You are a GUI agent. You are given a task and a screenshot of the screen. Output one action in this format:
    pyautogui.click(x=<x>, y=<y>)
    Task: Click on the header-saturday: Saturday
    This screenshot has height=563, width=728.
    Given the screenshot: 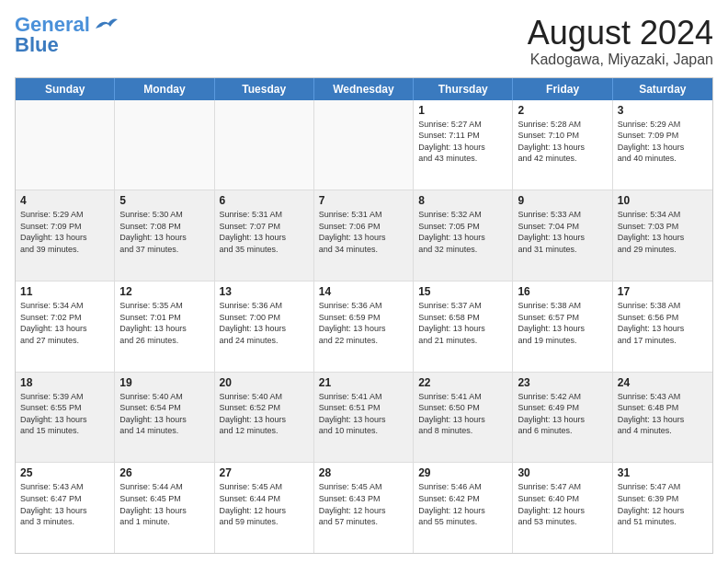 What is the action you would take?
    pyautogui.click(x=663, y=89)
    